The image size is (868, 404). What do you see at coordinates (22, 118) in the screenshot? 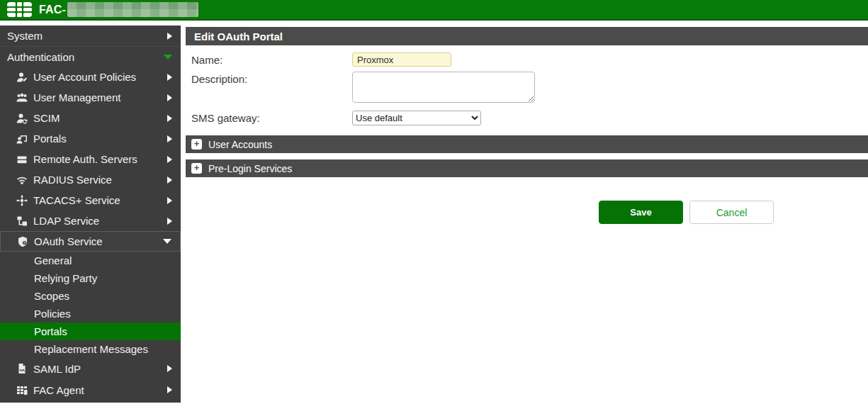
I see `user-sync-icon` at bounding box center [22, 118].